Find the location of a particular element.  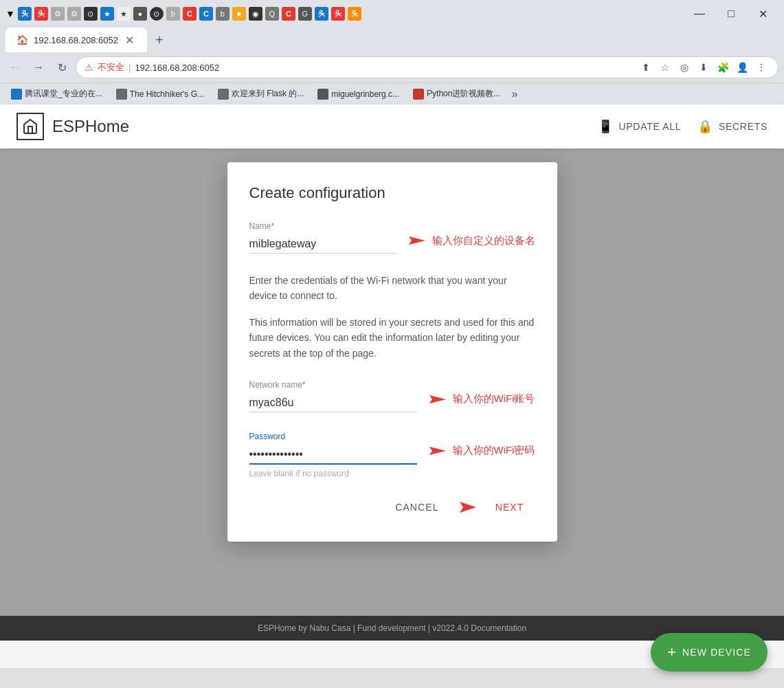

address-bar-icons: ⬆ ☆ ◎ ⬇ 🧩 👤 ⋮ is located at coordinates (704, 67).